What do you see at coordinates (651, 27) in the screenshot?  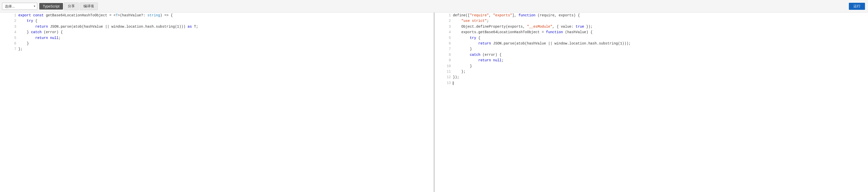 I see `table-row: 3 Object.defineProperty(exports, "__esMo…` at bounding box center [651, 27].